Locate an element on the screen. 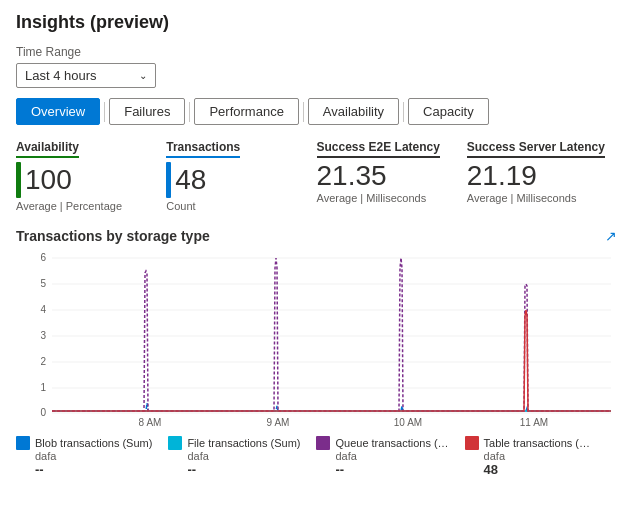 This screenshot has height=532, width=633. tab-failures: Failures is located at coordinates (147, 112).